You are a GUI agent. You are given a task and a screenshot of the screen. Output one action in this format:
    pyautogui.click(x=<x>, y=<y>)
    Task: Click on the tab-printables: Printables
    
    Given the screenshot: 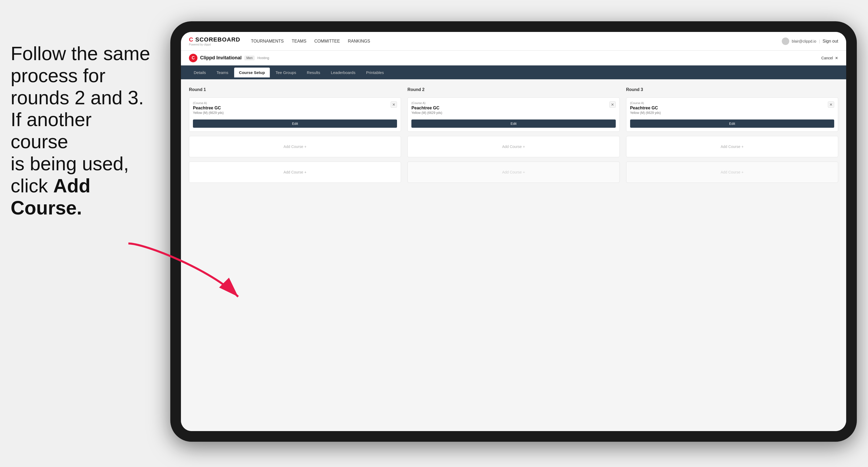 What is the action you would take?
    pyautogui.click(x=375, y=73)
    